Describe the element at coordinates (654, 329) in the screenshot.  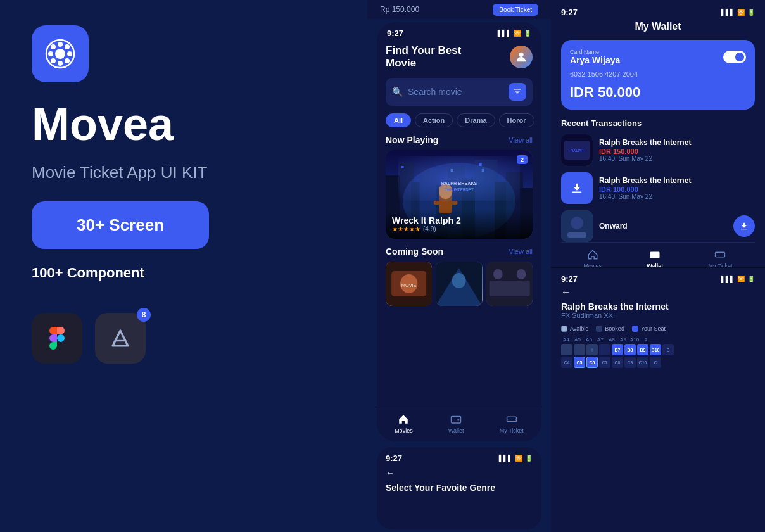
I see `your-seat-label: Your Seat` at that location.